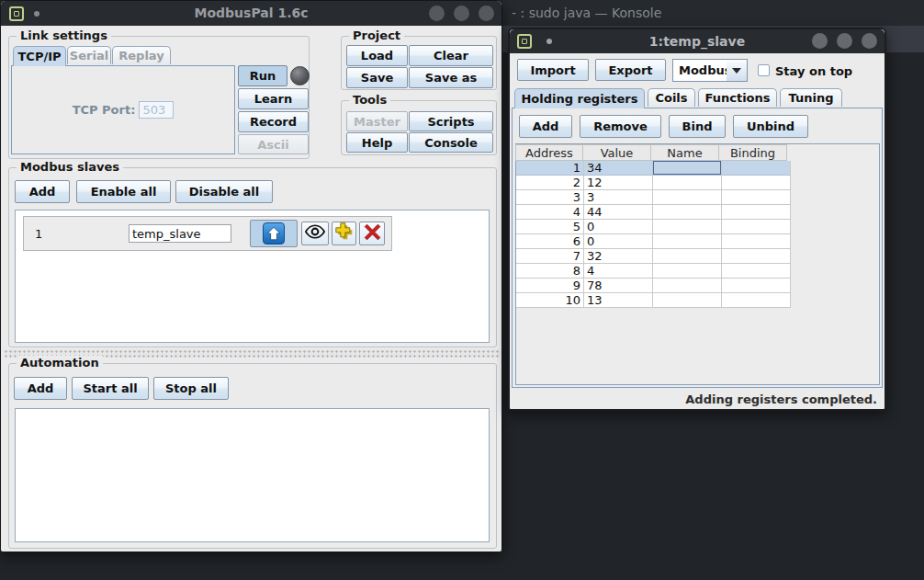  Describe the element at coordinates (377, 142) in the screenshot. I see `help-button: Help` at that location.